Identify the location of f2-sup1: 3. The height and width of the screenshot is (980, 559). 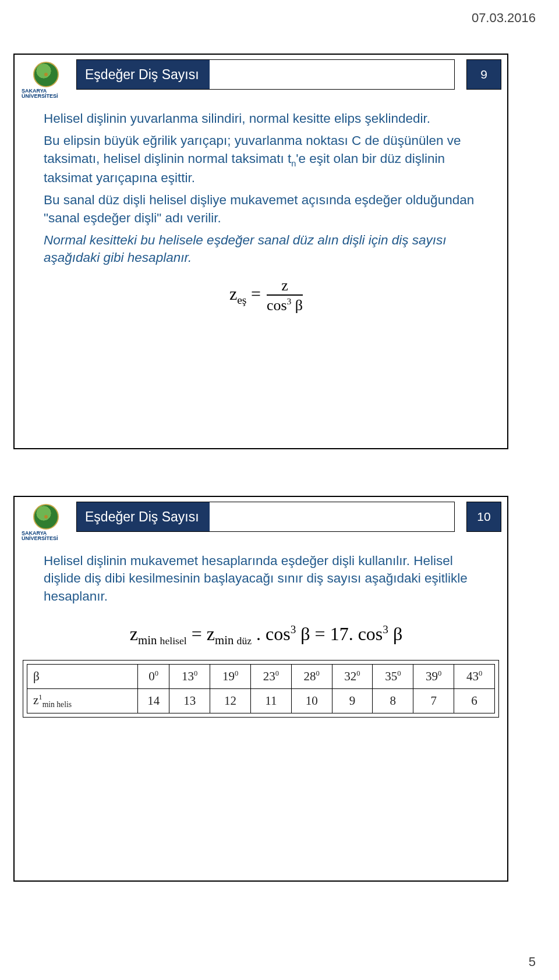
(293, 630).